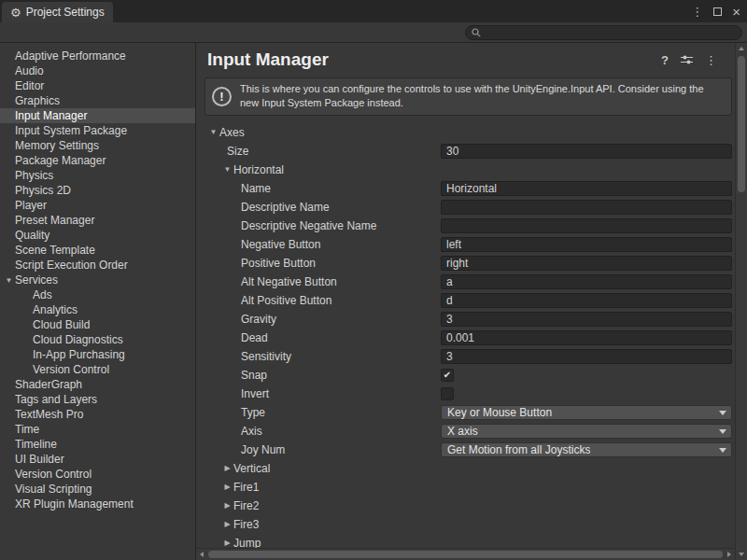 The image size is (747, 560). I want to click on sidebar-item-visual-scripting: Visual Scripting, so click(97, 489).